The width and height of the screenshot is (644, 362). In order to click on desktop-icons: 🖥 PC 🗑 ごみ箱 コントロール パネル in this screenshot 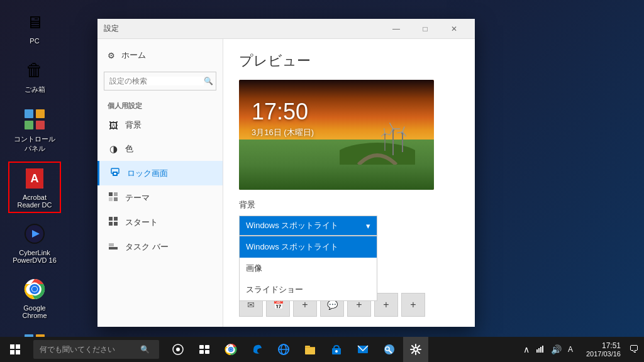, I will do `click(35, 184)`.